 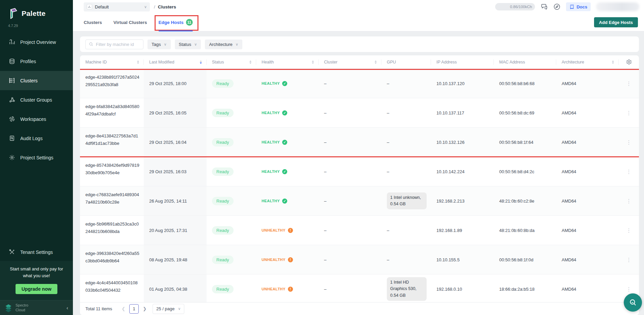 What do you see at coordinates (36, 100) in the screenshot?
I see `sidebar-item-label: Cluster Groups` at bounding box center [36, 100].